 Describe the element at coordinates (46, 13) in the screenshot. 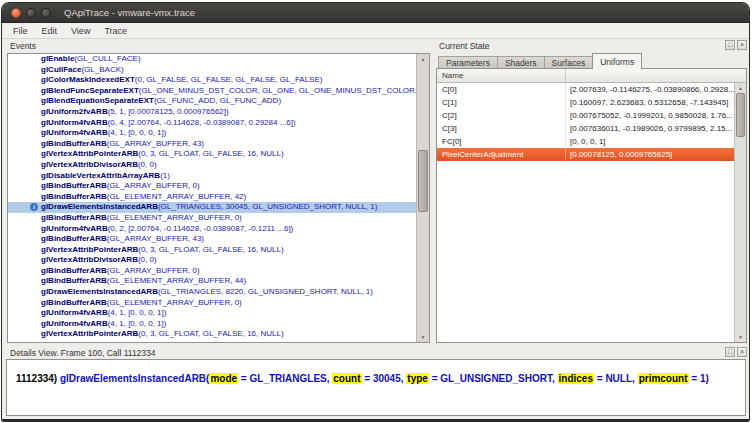

I see `maximize-window-button` at that location.